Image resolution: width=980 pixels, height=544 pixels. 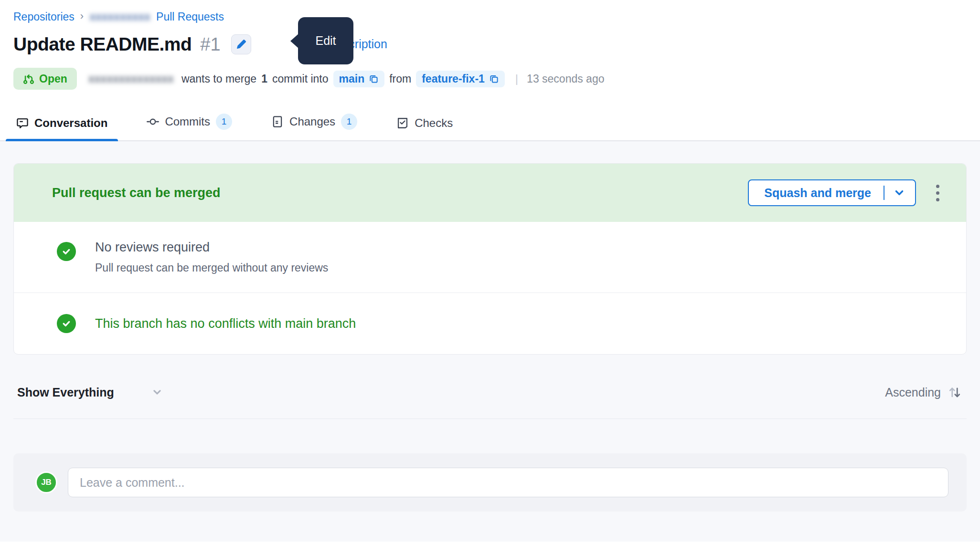 What do you see at coordinates (312, 122) in the screenshot?
I see `tab-changes-label: Changes` at bounding box center [312, 122].